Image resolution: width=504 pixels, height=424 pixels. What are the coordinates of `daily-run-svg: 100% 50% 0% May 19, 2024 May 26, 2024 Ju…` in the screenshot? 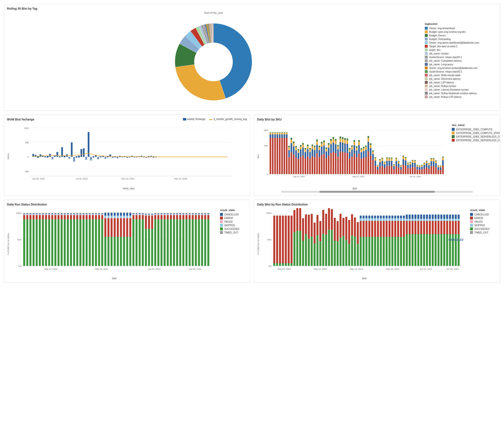 It's located at (114, 242).